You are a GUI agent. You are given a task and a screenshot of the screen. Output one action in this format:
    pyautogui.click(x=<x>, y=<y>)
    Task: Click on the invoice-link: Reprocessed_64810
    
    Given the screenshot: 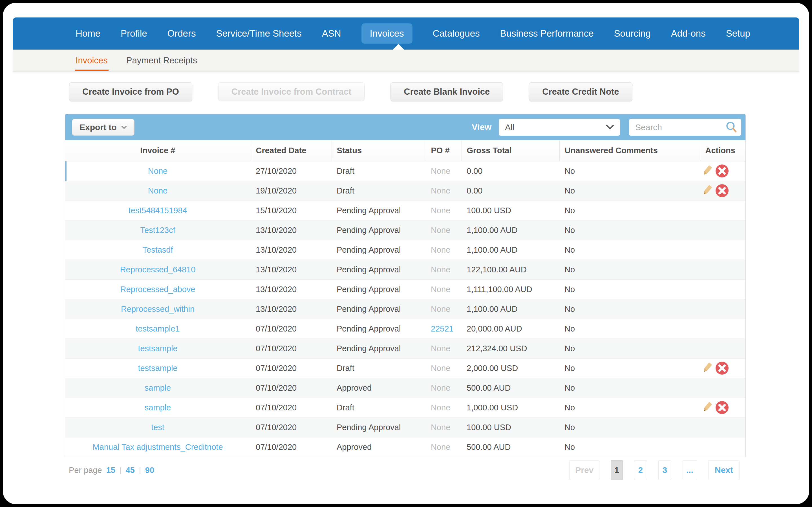 What is the action you would take?
    pyautogui.click(x=158, y=270)
    